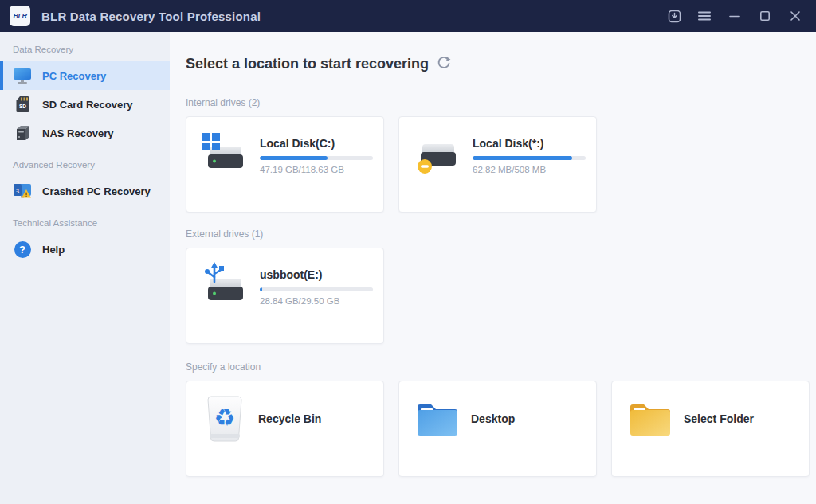  Describe the element at coordinates (285, 164) in the screenshot. I see `drive-card-local-disk-c: Local Disk(C:) 47.19 GB/118.63 GB` at that location.